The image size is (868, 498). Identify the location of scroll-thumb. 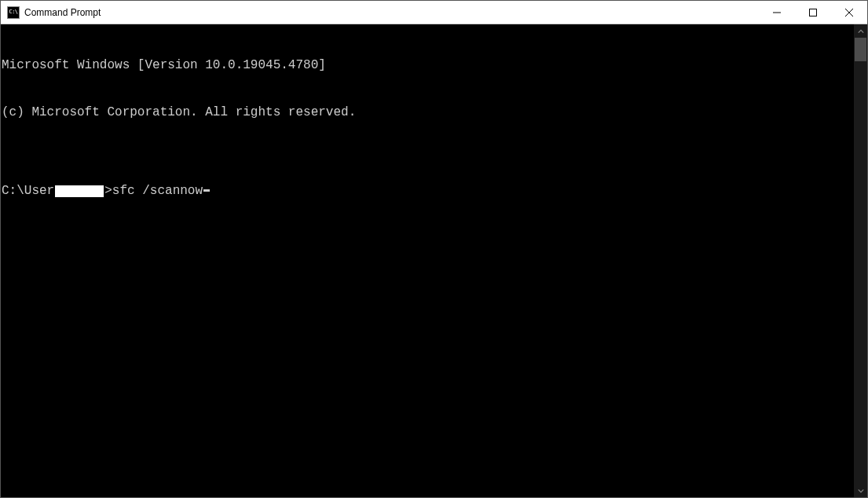
(861, 49).